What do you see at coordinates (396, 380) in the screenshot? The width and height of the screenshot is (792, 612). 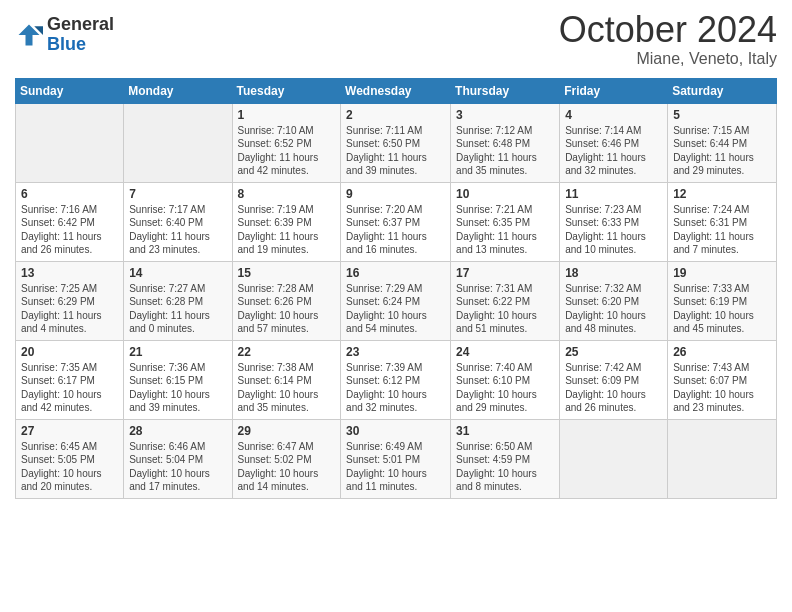 I see `week-row-4: 20Sunrise: 7:35 AMSunset: 6:17 PMDayligh…` at bounding box center [396, 380].